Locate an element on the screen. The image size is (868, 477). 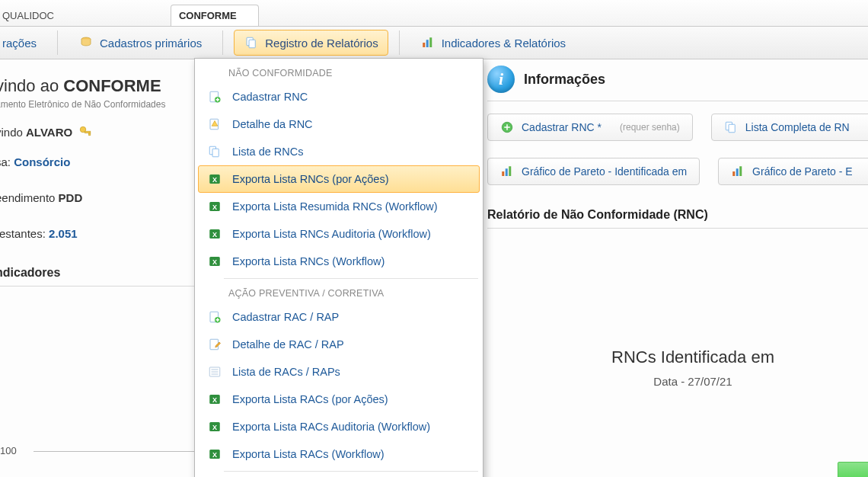
chart-rncs-identificada: RNCs Identificada em Data - 27/07/21 73 is located at coordinates (678, 367).